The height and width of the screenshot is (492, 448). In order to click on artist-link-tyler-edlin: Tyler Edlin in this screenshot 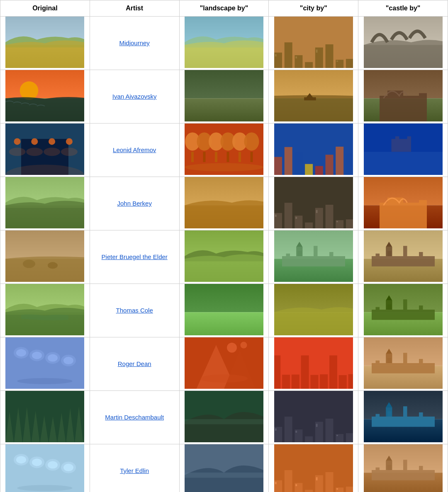, I will do `click(134, 471)`.